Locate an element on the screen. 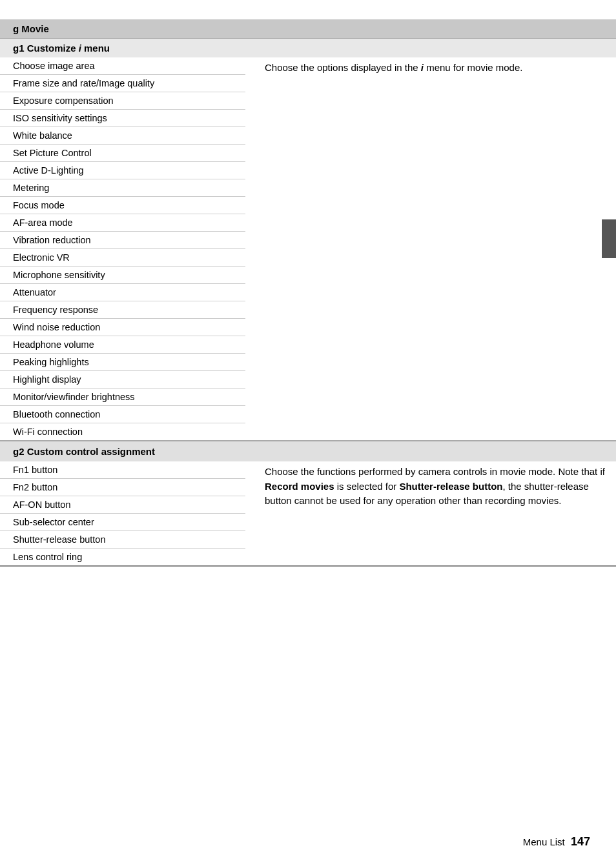  g1-header-text: g1 Customize i menu is located at coordinates (61, 48).